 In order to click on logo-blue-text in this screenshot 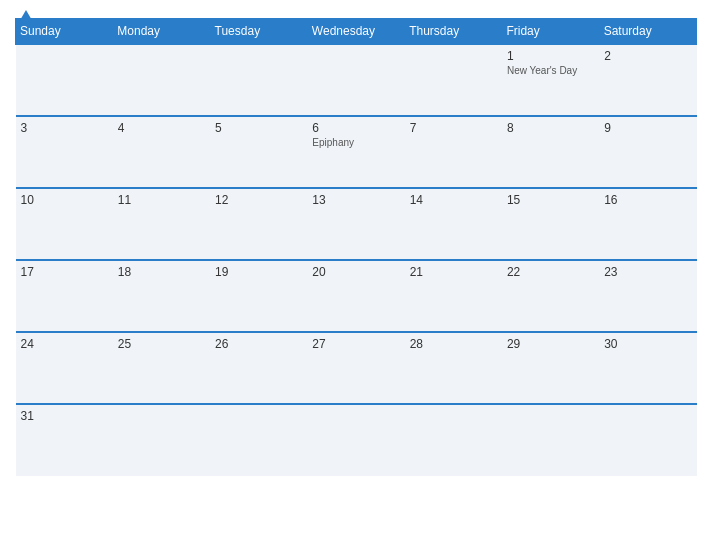, I will do `click(24, 16)`.